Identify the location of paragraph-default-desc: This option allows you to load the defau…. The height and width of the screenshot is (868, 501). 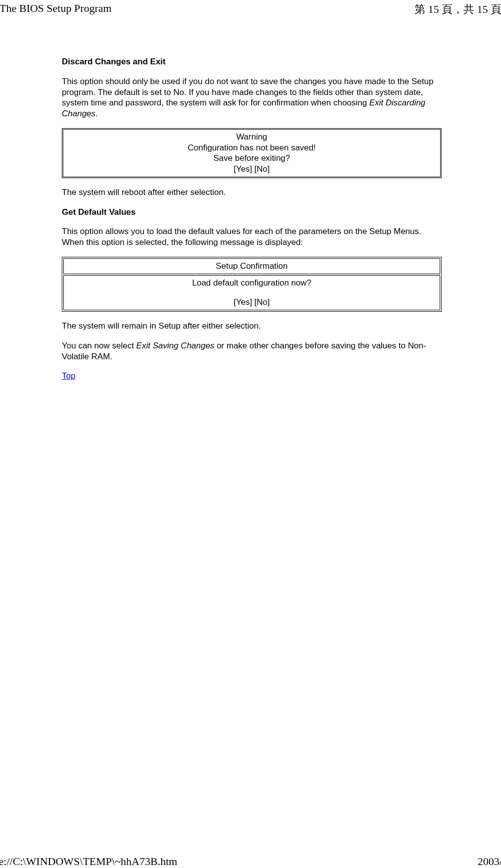
(252, 237).